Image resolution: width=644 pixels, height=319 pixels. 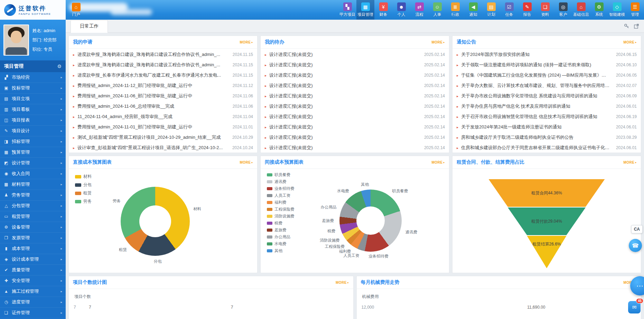 What do you see at coordinates (33, 281) in the screenshot?
I see `sidebar-menu-item: ✚ 安全管理 ▸` at bounding box center [33, 281].